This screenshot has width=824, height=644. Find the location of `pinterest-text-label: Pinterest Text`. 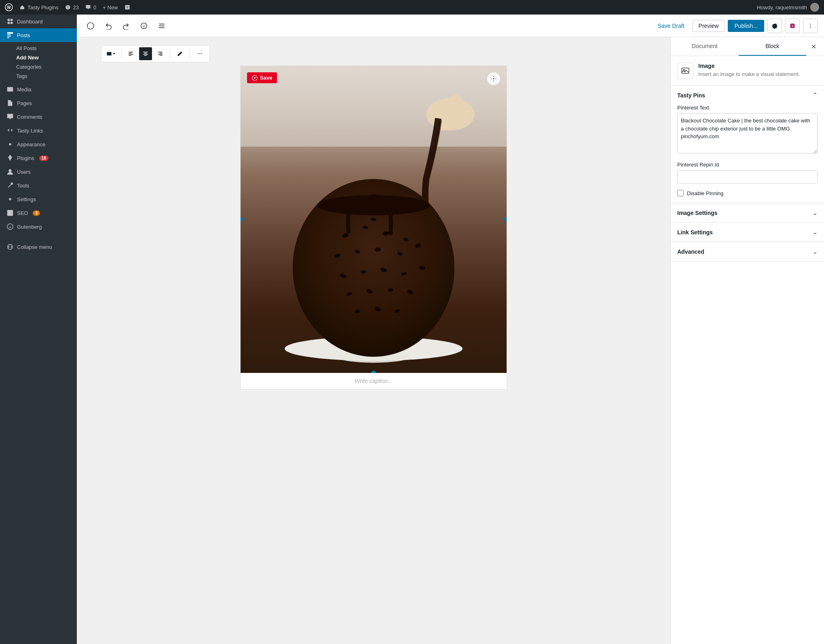

pinterest-text-label: Pinterest Text is located at coordinates (747, 107).